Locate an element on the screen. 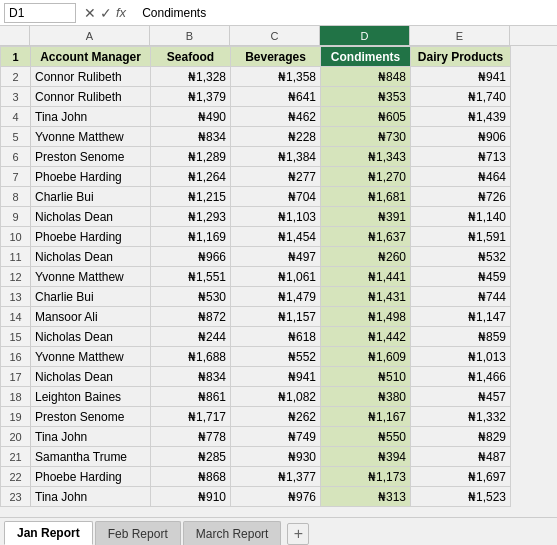 This screenshot has height=545, width=557. cell-a23: Tina John is located at coordinates (91, 497).